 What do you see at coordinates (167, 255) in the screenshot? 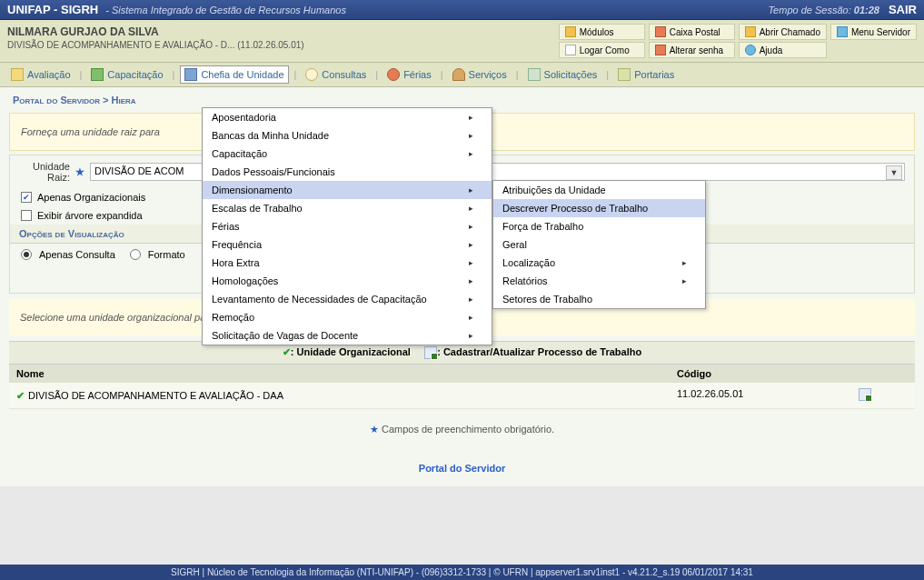
I see `radio-formato-label: Formato` at bounding box center [167, 255].